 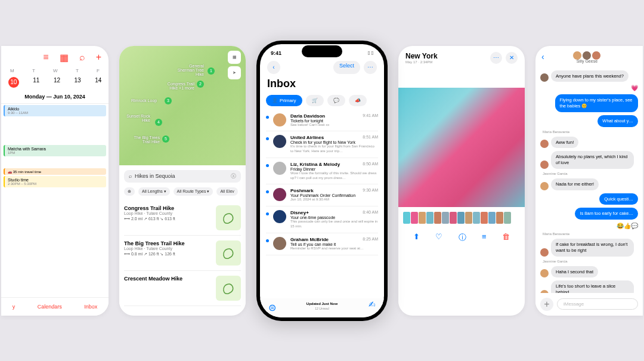 I want to click on chat-tab: 💬, so click(x=336, y=100).